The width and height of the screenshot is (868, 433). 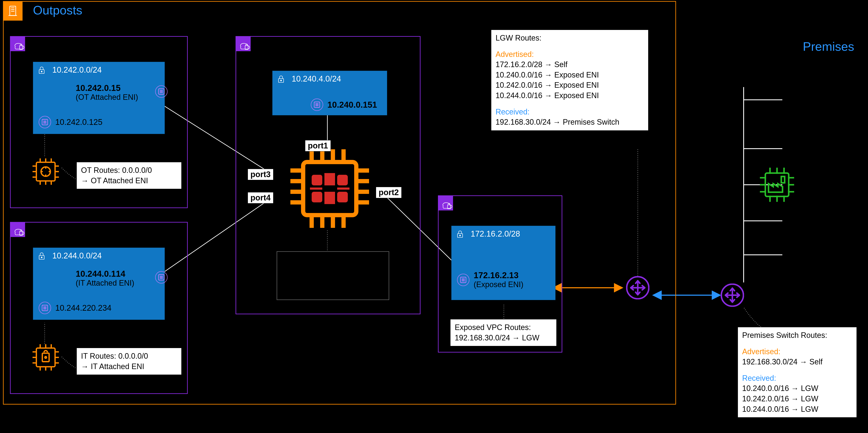 What do you see at coordinates (797, 372) in the screenshot?
I see `premises-routes-tooltip: Premises Switch Routes: Advertised: 192.…` at bounding box center [797, 372].